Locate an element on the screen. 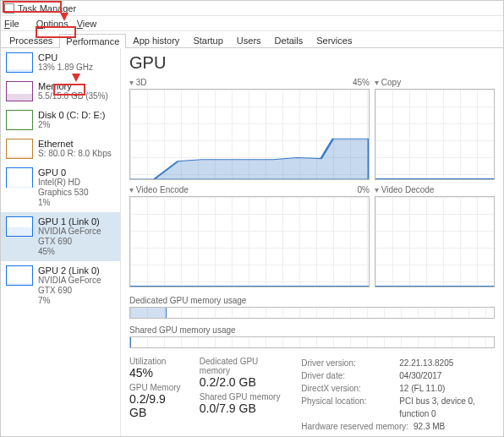  chart-area-copy is located at coordinates (435, 134).